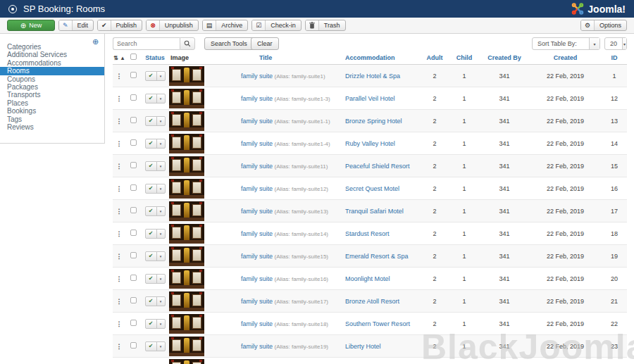 Image resolution: width=634 pixels, height=364 pixels. Describe the element at coordinates (372, 189) in the screenshot. I see `accommodation-link: Secret Quest Motel` at that location.